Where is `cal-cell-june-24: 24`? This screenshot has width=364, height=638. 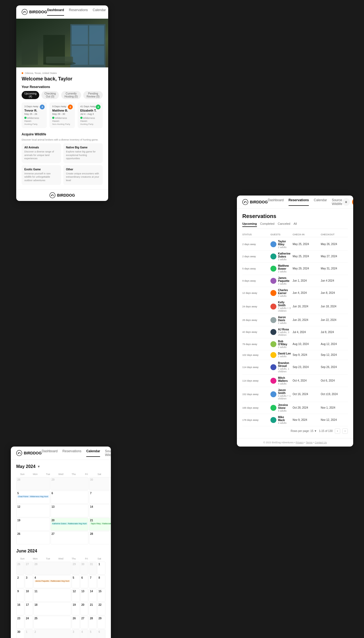
cal-cell-june-24: 24 is located at coordinates (29, 622).